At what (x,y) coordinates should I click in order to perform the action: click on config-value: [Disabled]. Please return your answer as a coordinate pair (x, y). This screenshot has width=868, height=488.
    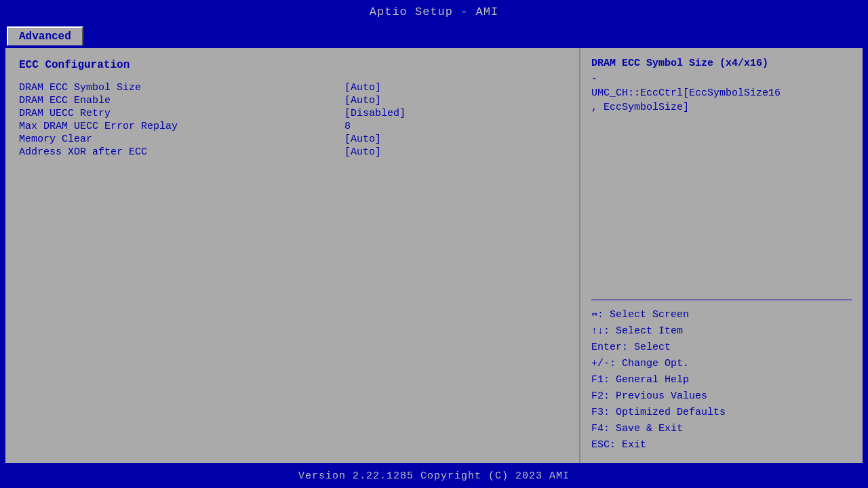
    Looking at the image, I should click on (375, 114).